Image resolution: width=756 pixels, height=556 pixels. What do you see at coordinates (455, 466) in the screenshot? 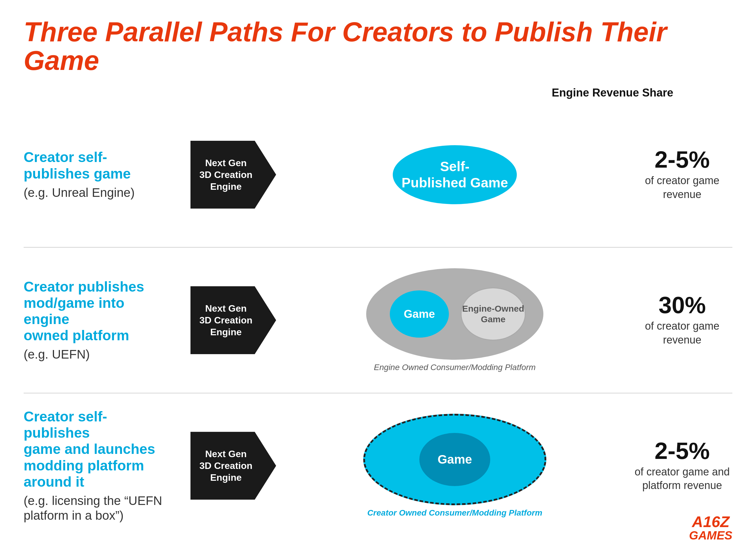
I see `diagram-3: Game Creator Owned Consumer/Modding Plat…` at bounding box center [455, 466].